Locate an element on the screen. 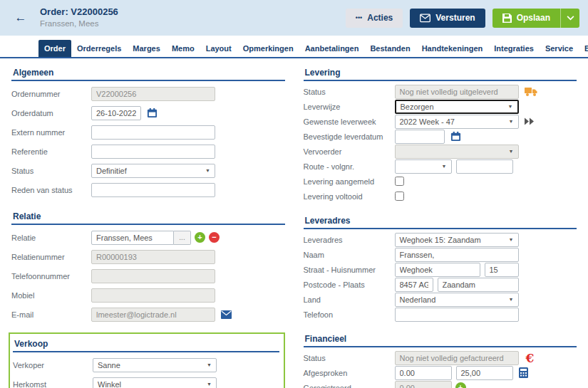  herkomst-select: Winkel ▼ is located at coordinates (155, 383).